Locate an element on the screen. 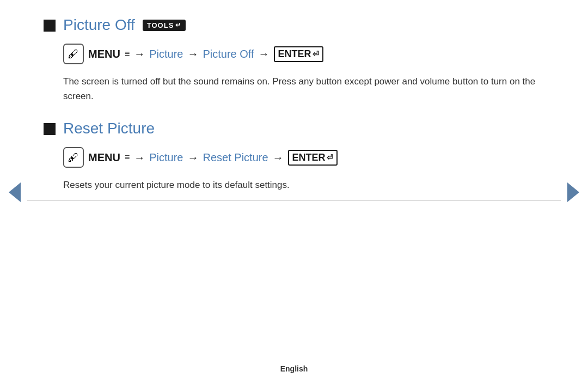 This screenshot has height=384, width=588. hand-symbol-1: 🖋 is located at coordinates (74, 54).